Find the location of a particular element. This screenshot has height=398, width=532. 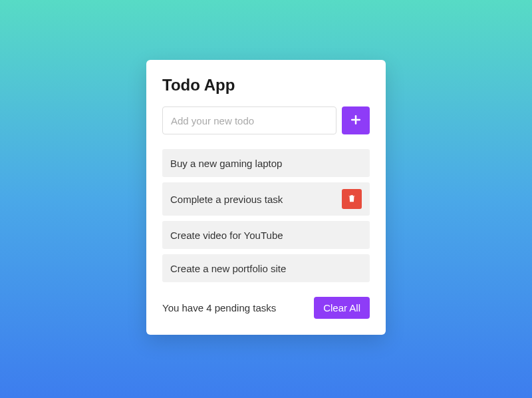

todo-item: Create video for YouTube is located at coordinates (266, 235).